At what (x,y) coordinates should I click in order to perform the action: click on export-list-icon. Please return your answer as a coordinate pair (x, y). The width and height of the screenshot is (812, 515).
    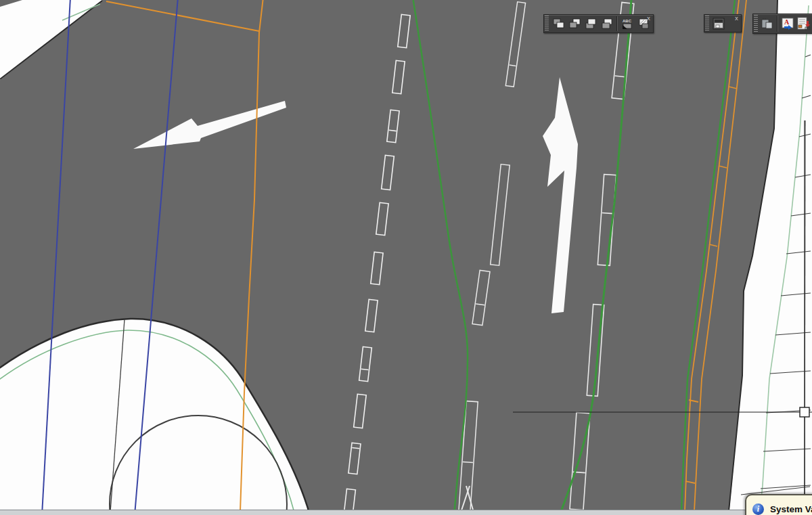
    Looking at the image, I should click on (804, 24).